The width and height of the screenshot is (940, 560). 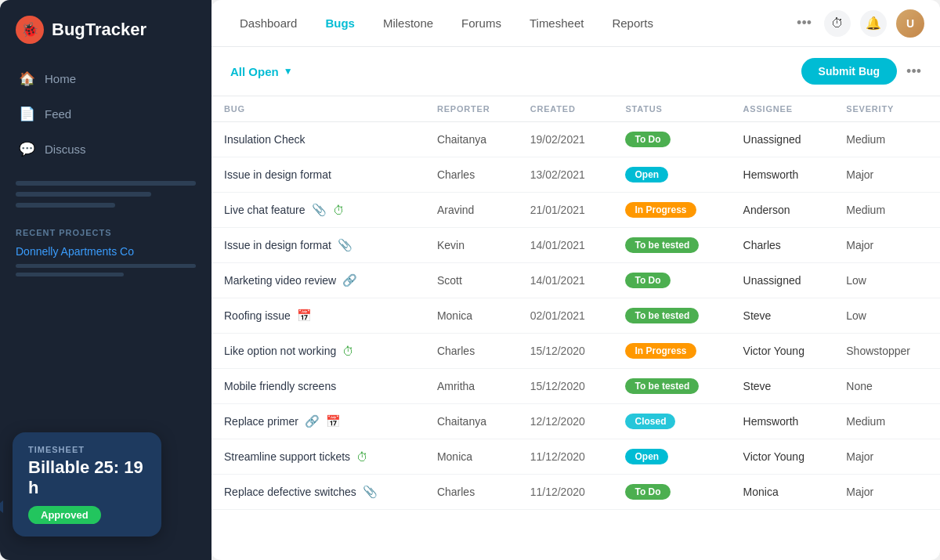 I want to click on bug-name: Replace defective switches, so click(x=290, y=492).